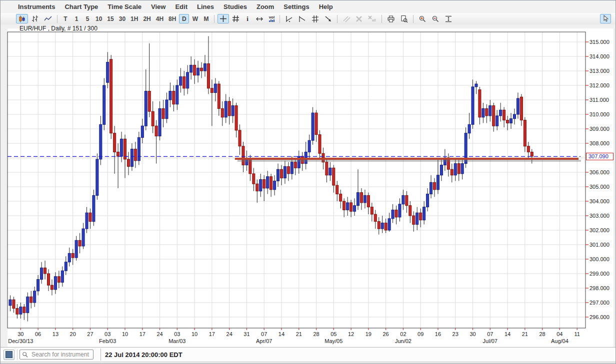 This screenshot has width=616, height=364. What do you see at coordinates (48, 19) in the screenshot?
I see `line-chart-button` at bounding box center [48, 19].